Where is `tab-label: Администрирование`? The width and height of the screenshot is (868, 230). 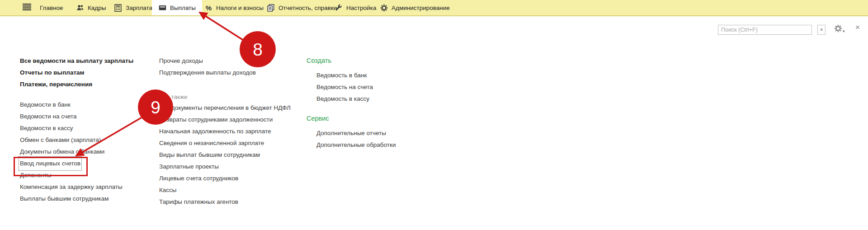 tab-label: Администрирование is located at coordinates (420, 8).